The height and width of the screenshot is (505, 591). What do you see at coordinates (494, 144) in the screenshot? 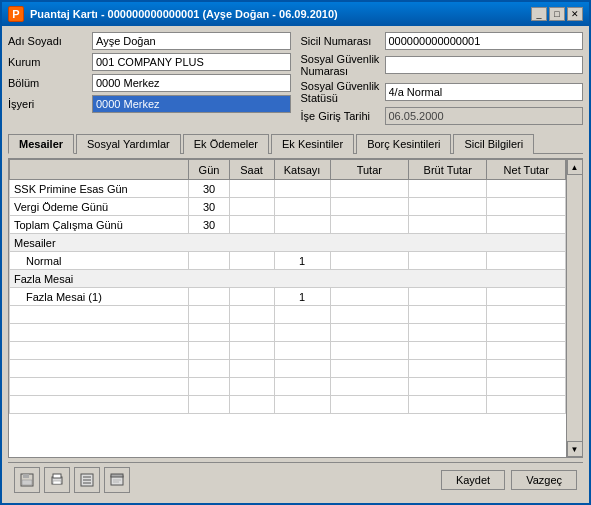
I see `tab-sicil-bilgileri: Sicil Bilgileri` at bounding box center [494, 144].